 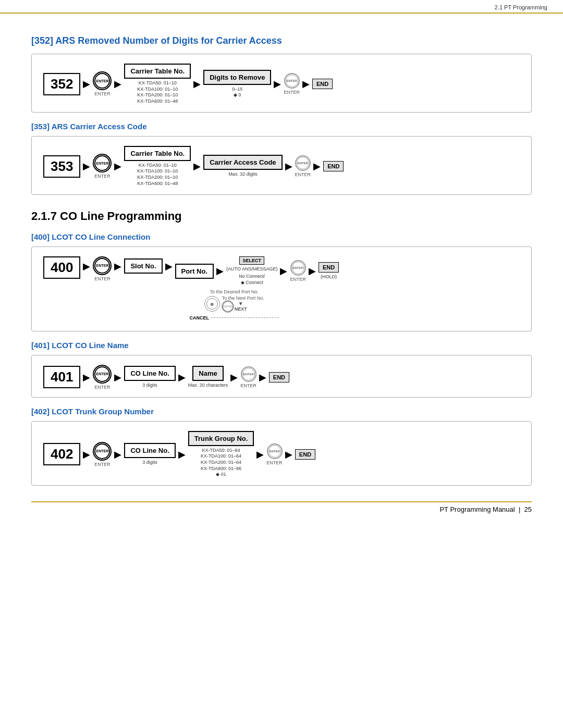 What do you see at coordinates (197, 84) in the screenshot?
I see `arrow3: ▶` at bounding box center [197, 84].